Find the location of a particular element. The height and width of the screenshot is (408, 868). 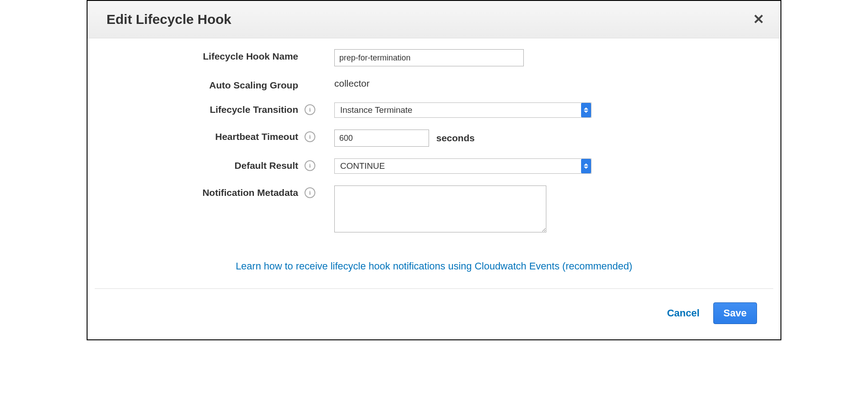

row-default-result: Default Result i CONTINUE is located at coordinates (434, 166).